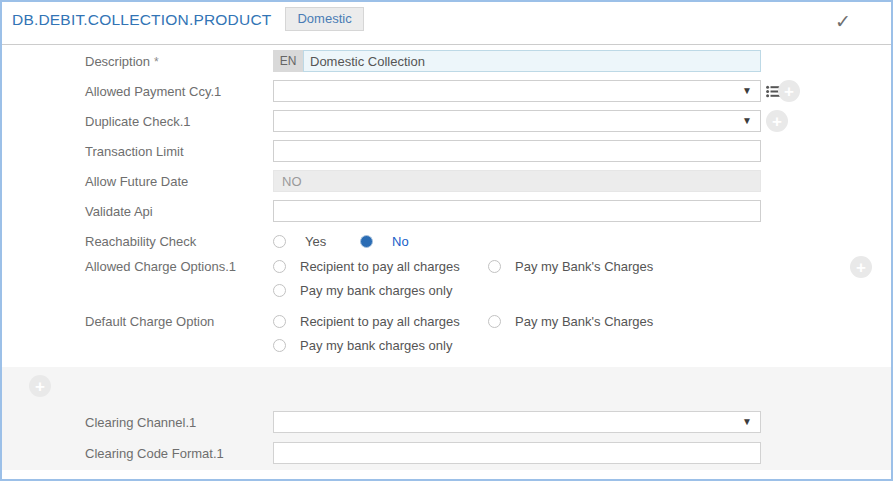 The height and width of the screenshot is (481, 893). Describe the element at coordinates (138, 242) in the screenshot. I see `field-label-reachability-check: Reachability Check` at that location.